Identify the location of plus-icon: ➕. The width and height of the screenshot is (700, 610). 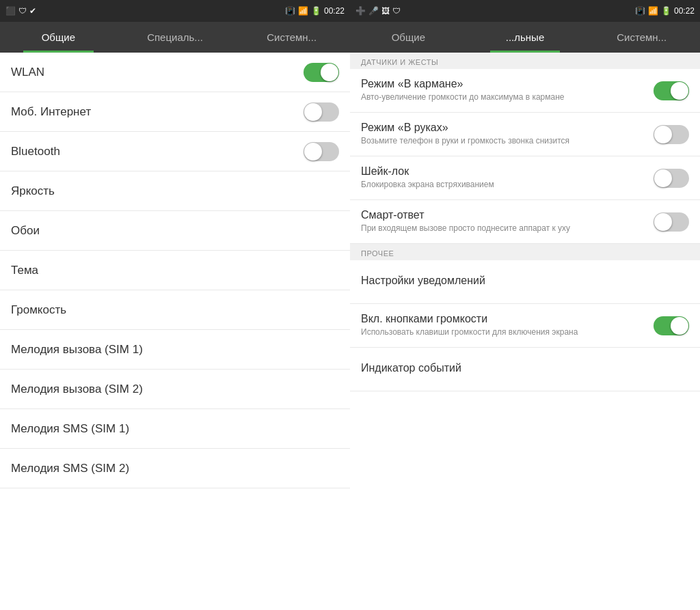
(361, 11).